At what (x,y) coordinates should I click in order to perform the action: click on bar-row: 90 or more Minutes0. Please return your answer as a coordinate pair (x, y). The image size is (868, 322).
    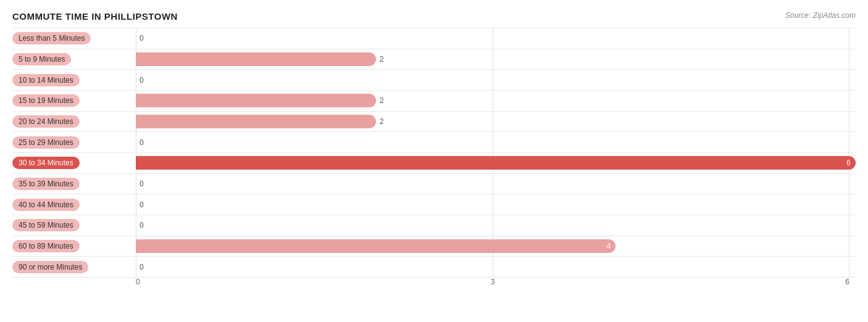
    Looking at the image, I should click on (434, 267).